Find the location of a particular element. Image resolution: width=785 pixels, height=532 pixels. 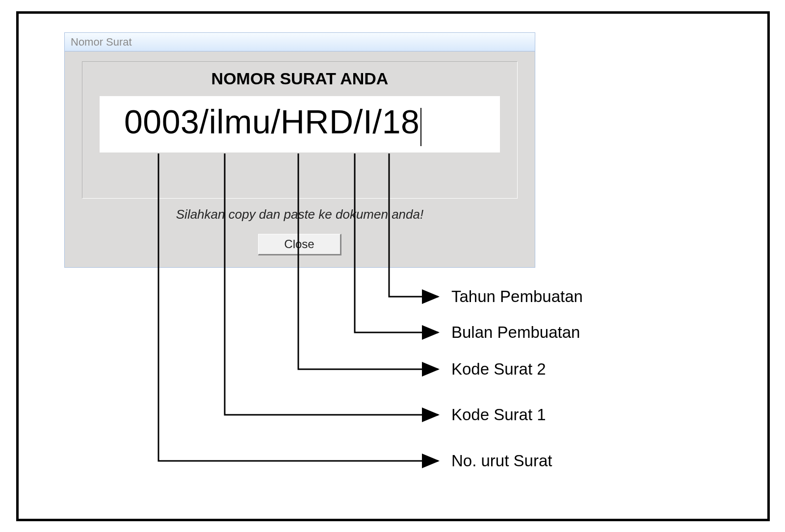

dialog-title: Nomor Surat is located at coordinates (101, 42).